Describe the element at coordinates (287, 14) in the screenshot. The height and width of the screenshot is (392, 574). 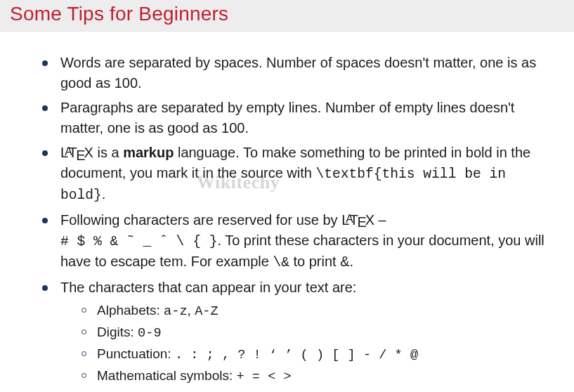
I see `slide-title: Some Tips for Beginners` at that location.